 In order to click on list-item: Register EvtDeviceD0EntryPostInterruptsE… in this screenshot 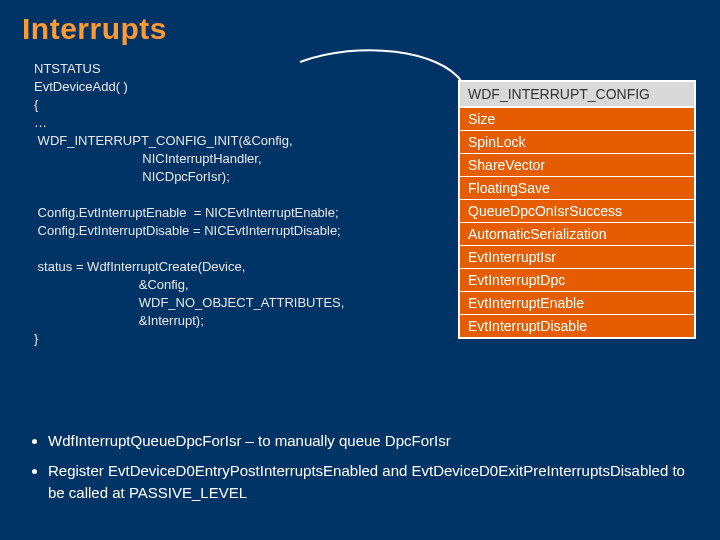, I will do `click(372, 482)`.